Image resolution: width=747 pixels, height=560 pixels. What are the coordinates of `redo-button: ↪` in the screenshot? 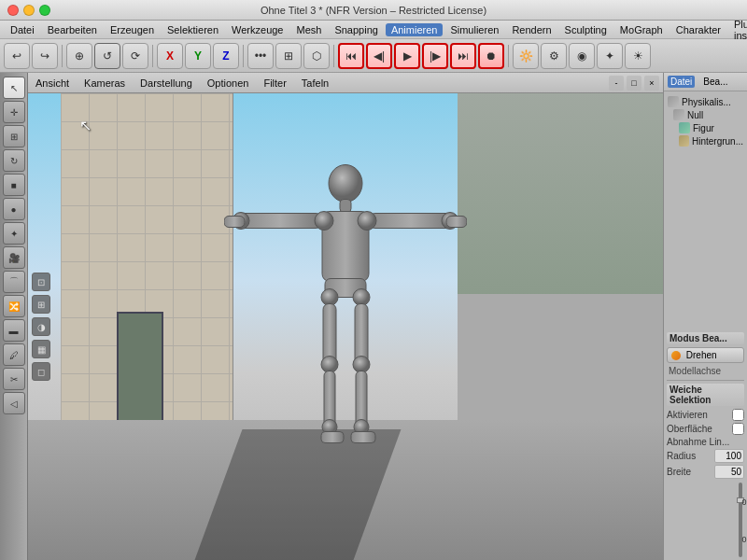 It's located at (45, 56).